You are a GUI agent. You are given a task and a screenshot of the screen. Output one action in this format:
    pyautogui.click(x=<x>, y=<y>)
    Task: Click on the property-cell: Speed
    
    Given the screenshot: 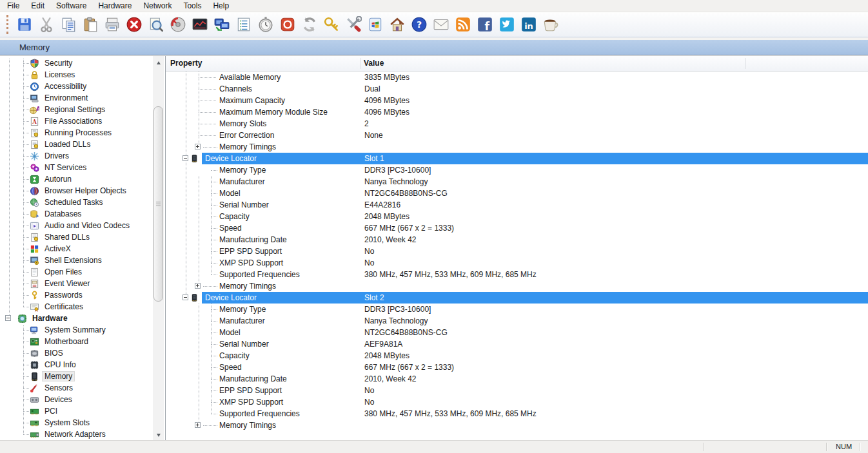 What is the action you would take?
    pyautogui.click(x=231, y=228)
    